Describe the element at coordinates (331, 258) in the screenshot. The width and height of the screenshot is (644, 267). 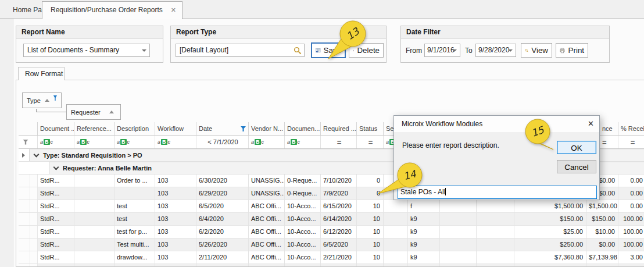
I see `table-row: StdR...drawdow...1032/11/2020ABC Offi...…` at that location.